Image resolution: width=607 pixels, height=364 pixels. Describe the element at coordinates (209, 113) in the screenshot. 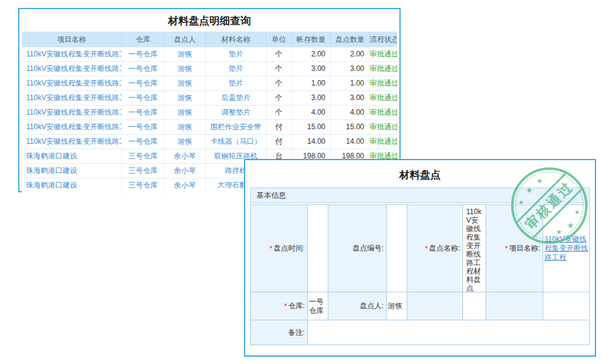

I see `table-row: 110kV安徽线程集变开断线路工程一号仓库游恢调整垫片个4.004.00审批通过` at that location.